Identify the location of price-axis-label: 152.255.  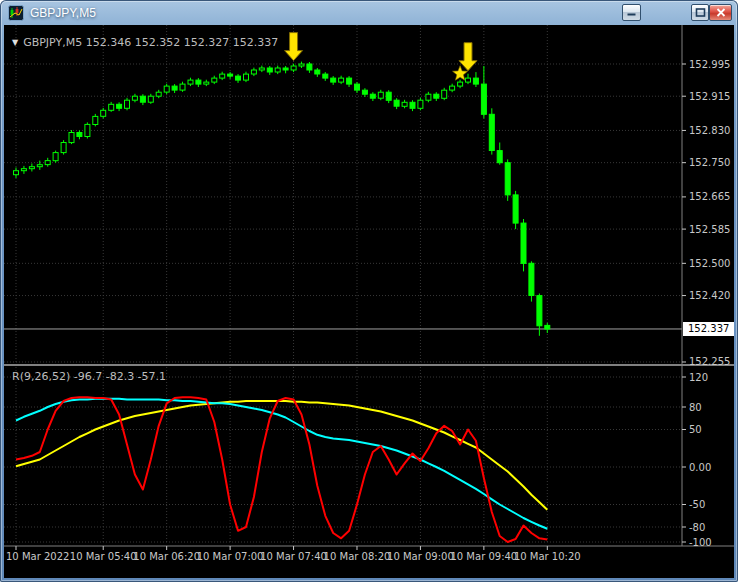
(710, 362).